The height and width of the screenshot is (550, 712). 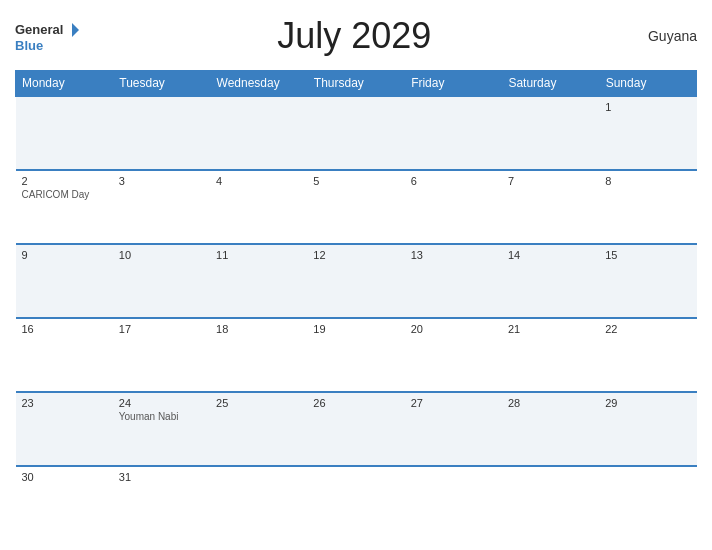 What do you see at coordinates (648, 281) in the screenshot?
I see `calendar-cell: 15` at bounding box center [648, 281].